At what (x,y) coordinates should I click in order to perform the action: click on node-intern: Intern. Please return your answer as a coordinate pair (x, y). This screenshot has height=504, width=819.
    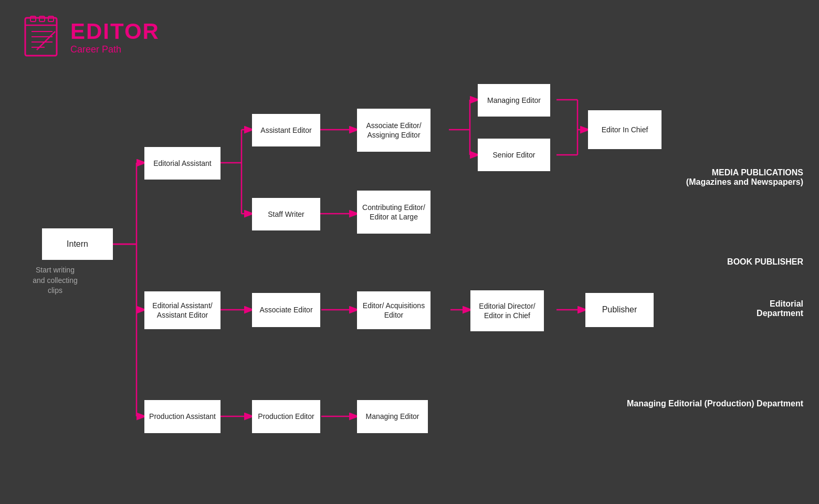
    Looking at the image, I should click on (78, 244).